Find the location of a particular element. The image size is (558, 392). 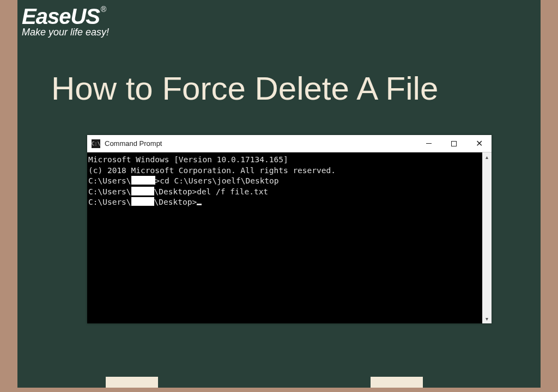

terminal-line: (c) 2018 Microsoft Corporation. All righ… is located at coordinates (284, 171).